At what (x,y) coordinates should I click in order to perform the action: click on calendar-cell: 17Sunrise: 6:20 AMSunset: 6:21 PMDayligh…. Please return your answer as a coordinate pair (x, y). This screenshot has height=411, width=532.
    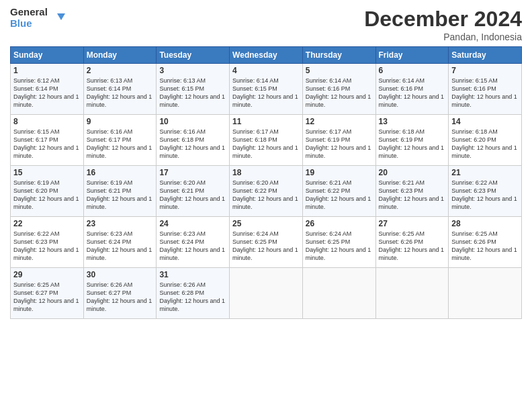
    Looking at the image, I should click on (193, 191).